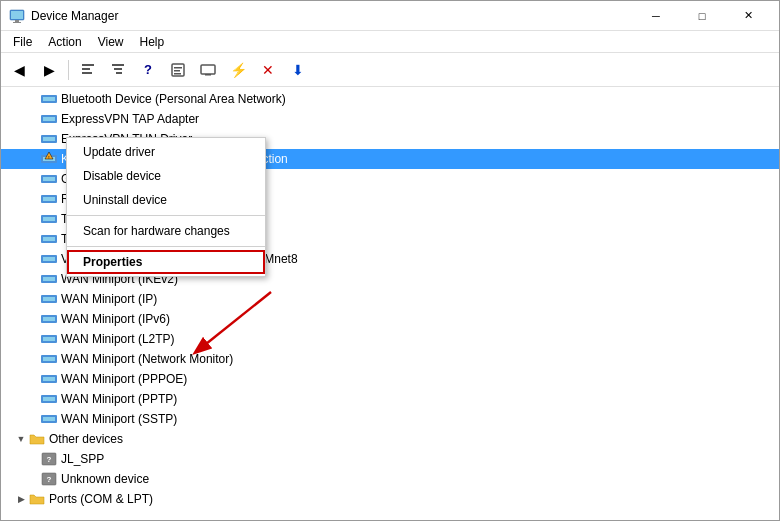 This screenshot has height=521, width=780. What do you see at coordinates (49, 159) in the screenshot?
I see `warn-network-icon: !` at bounding box center [49, 159].